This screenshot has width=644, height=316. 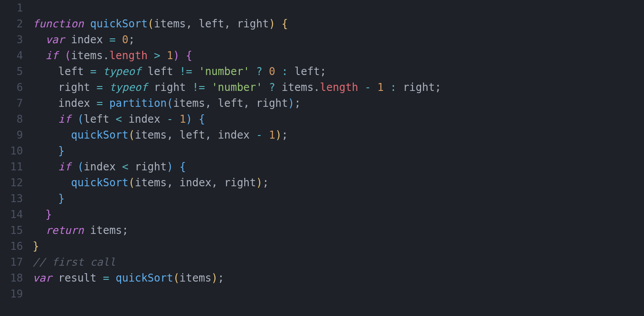 I want to click on code-line: if (left < index - 1) {, so click(x=337, y=119).